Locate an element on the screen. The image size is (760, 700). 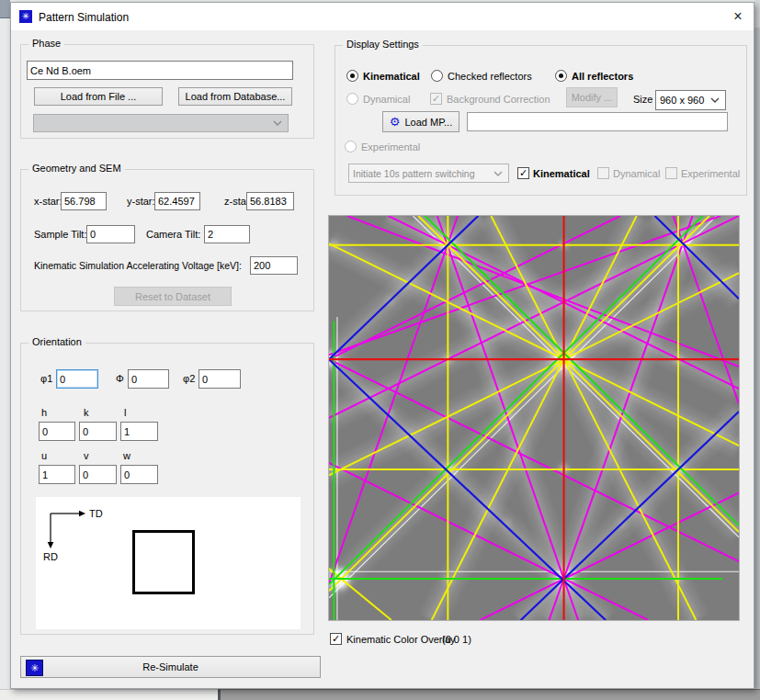
load-from-database-button: Load from Database... is located at coordinates (235, 96).